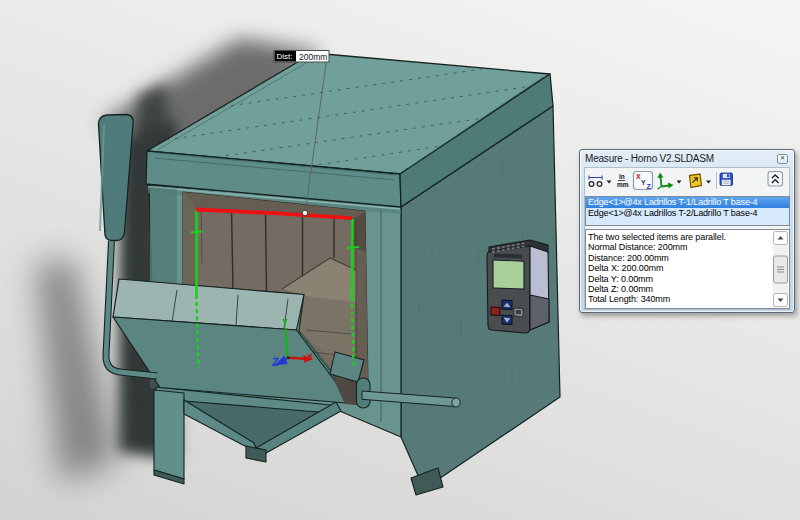 Image resolution: width=800 pixels, height=520 pixels. What do you see at coordinates (623, 184) in the screenshot?
I see `svg-text: mm` at bounding box center [623, 184].